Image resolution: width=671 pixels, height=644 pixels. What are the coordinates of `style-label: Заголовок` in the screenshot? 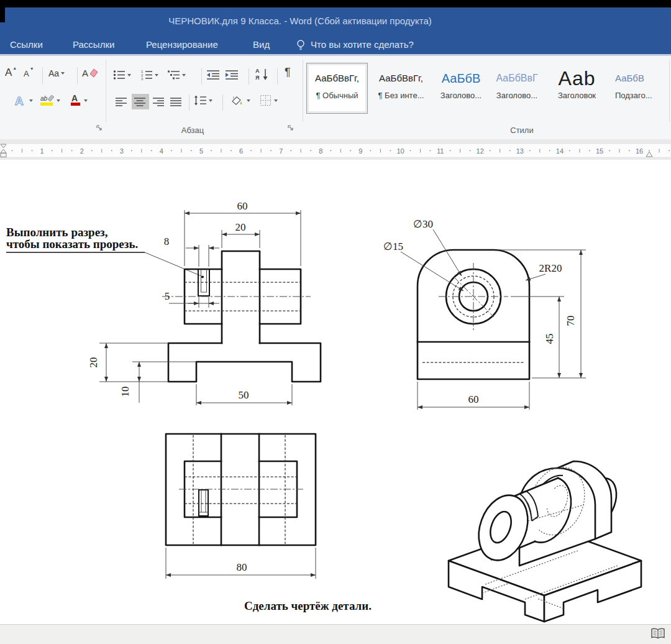 It's located at (577, 96).